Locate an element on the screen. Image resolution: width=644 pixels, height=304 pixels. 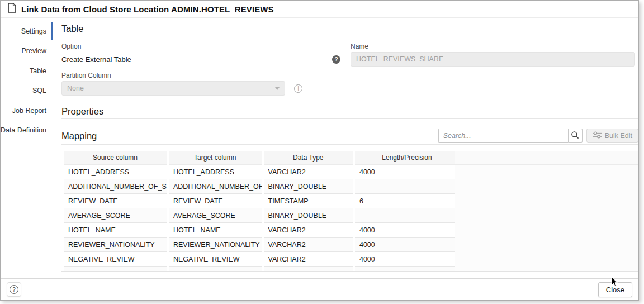
search-input is located at coordinates (503, 135).